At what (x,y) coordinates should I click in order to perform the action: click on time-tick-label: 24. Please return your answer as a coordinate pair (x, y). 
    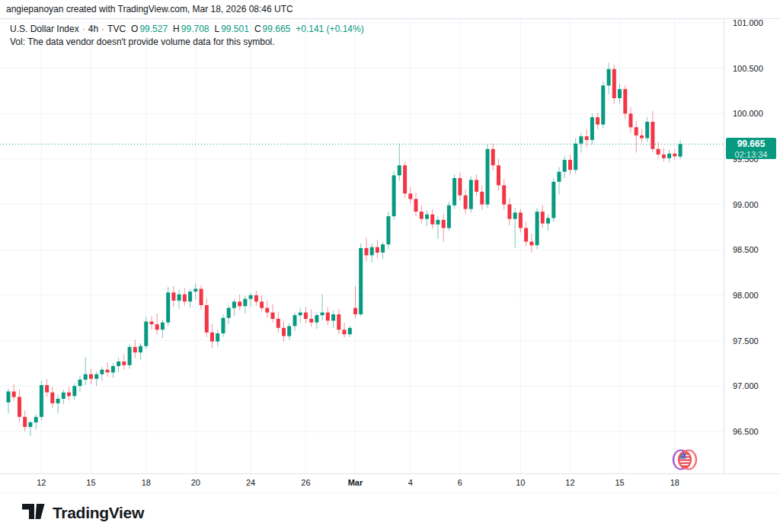
    Looking at the image, I should click on (251, 483).